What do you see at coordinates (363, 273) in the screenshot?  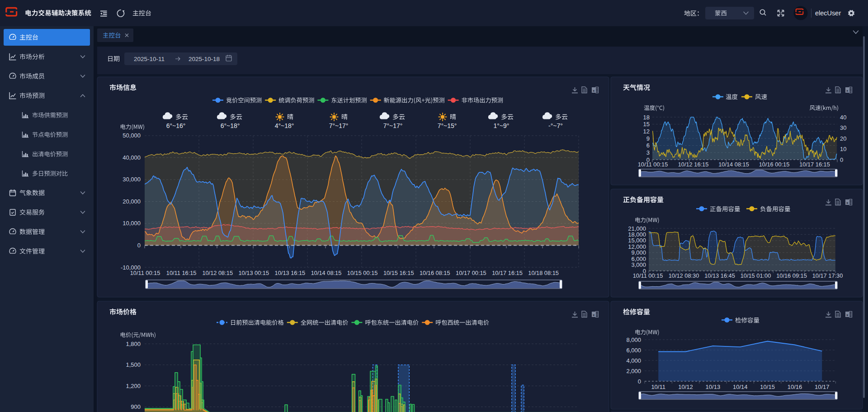 I see `svg-text: 10/15 00:15` at bounding box center [363, 273].